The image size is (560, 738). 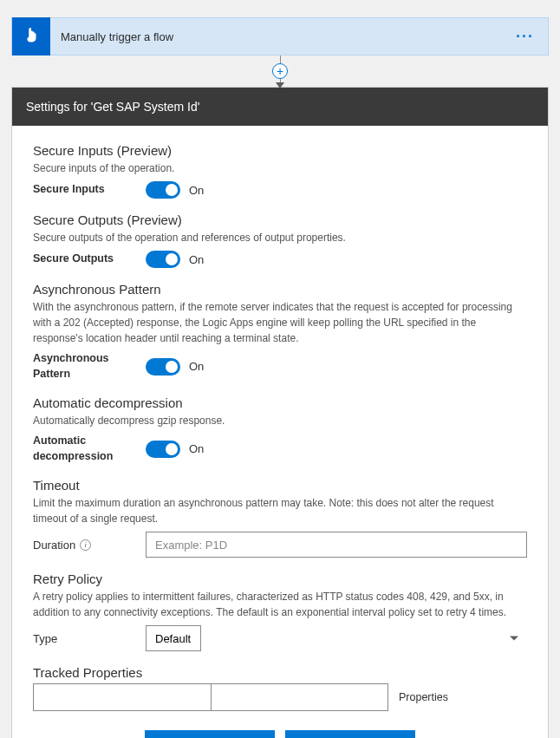 What do you see at coordinates (280, 238) in the screenshot?
I see `secure-outputs-desc: Secure outputs of the operation and refe…` at bounding box center [280, 238].